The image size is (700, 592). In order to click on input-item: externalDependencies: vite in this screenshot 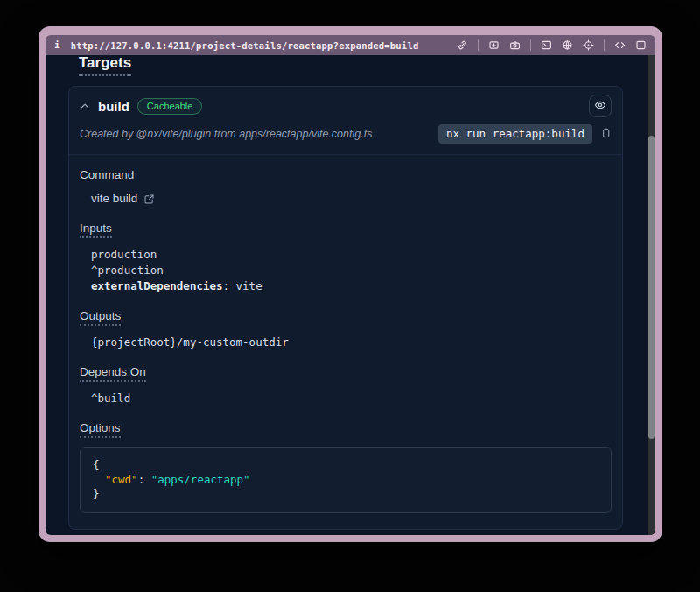, I will do `click(352, 286)`.